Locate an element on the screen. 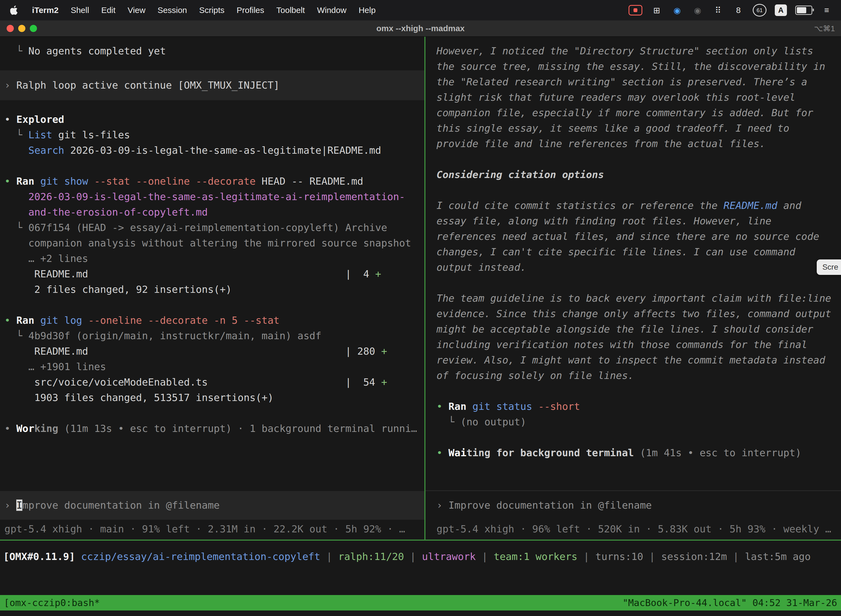 Image resolution: width=841 pixels, height=616 pixels. text-segment: might be acceptable alongside the file l… is located at coordinates (625, 329).